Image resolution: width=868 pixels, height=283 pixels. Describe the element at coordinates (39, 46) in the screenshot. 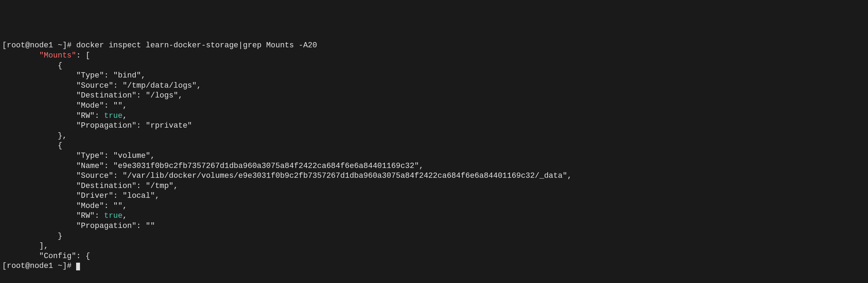

I see `shell-prompt-1: [root@node1 ~]#` at that location.